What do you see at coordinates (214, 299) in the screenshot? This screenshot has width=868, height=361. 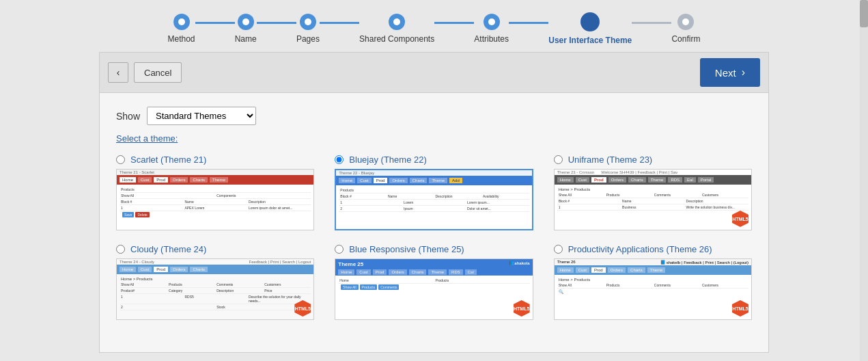 I see `preview-cell: RDS5` at bounding box center [214, 299].